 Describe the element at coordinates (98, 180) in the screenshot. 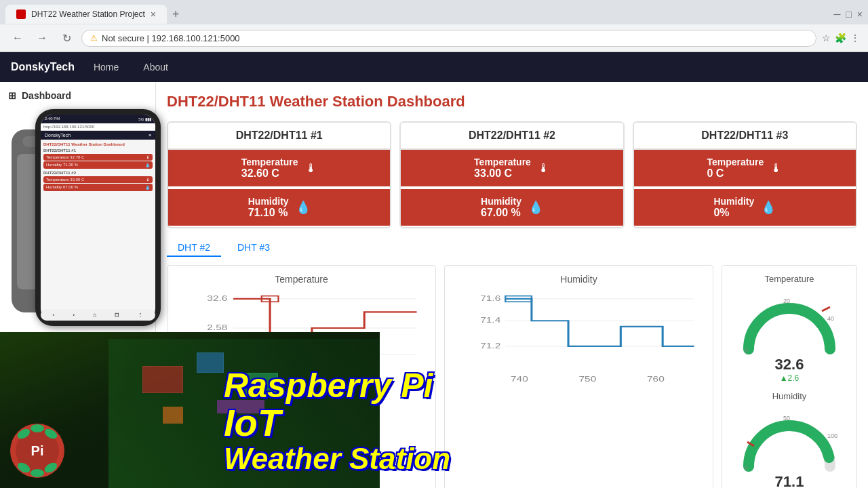

I see `phone-sensor2-temp: Temperature 33.00 C🌡` at that location.